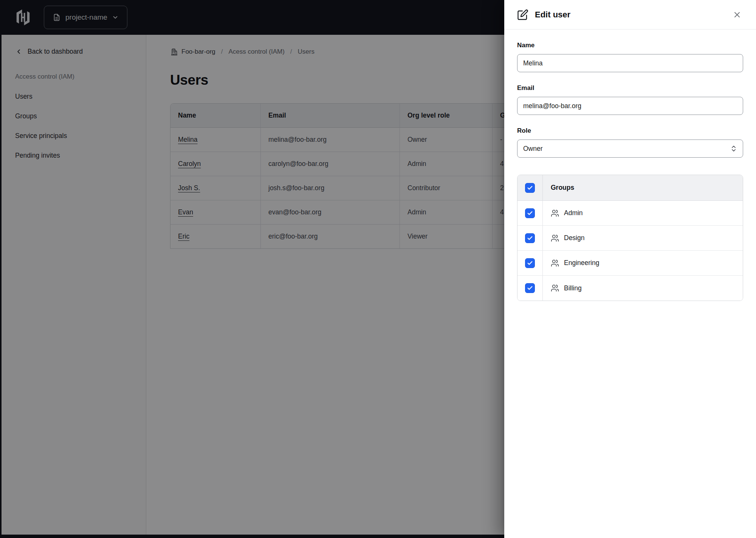  I want to click on group-billing-checkbox, so click(530, 288).